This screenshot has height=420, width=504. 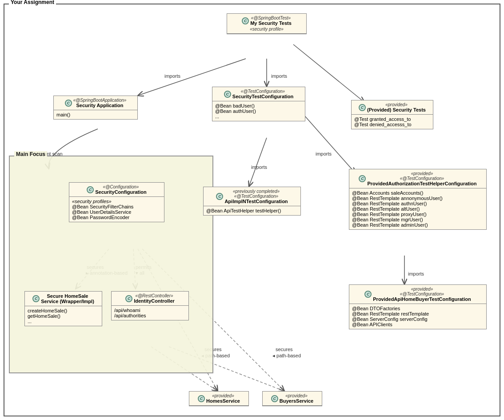 I want to click on box-body-identity-controller: /api/whoami /api/authorities, so click(x=150, y=313).